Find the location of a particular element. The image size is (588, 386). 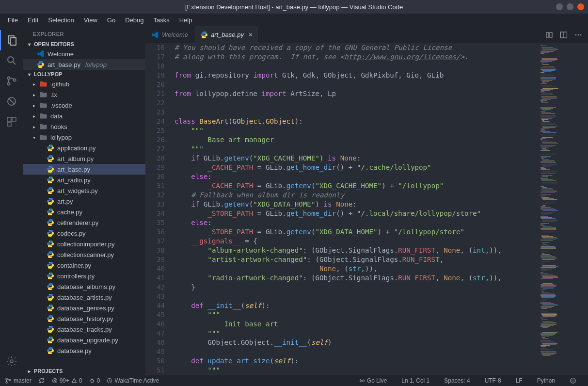

folder-item: ▾lollypop is located at coordinates (84, 137).